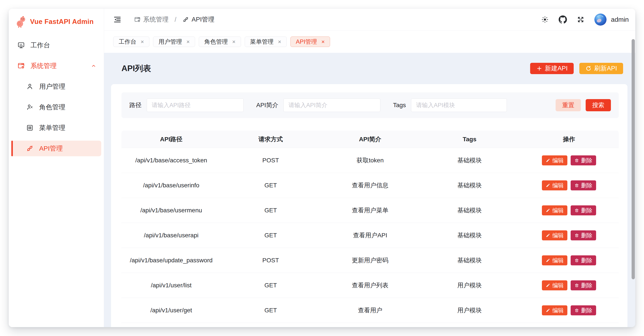 This screenshot has width=644, height=336. What do you see at coordinates (601, 68) in the screenshot?
I see `refresh-api-button: 刷新API` at bounding box center [601, 68].